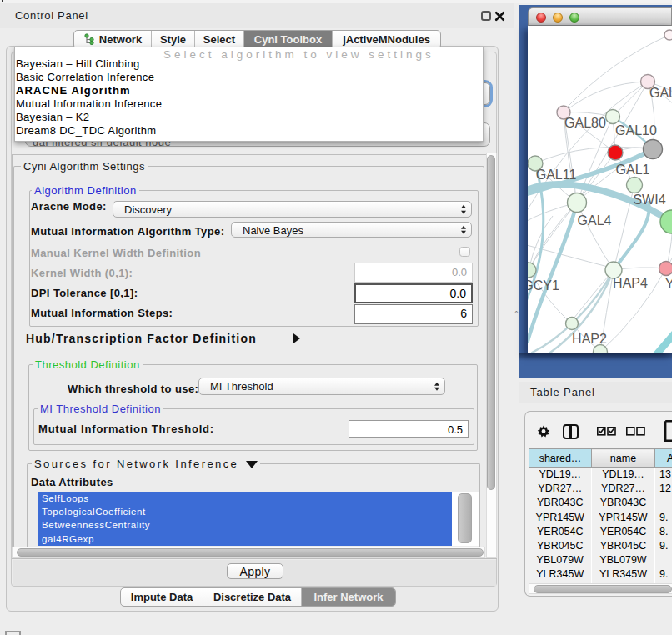 This screenshot has width=672, height=635. I want to click on svg-text: GAL80, so click(585, 123).